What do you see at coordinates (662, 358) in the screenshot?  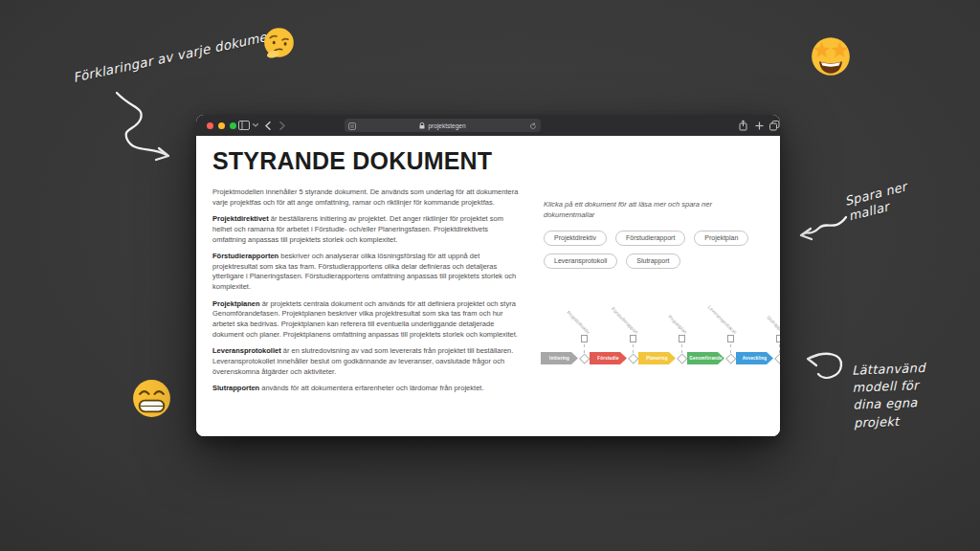 I see `phase-planering: Planering Projektplan` at bounding box center [662, 358].